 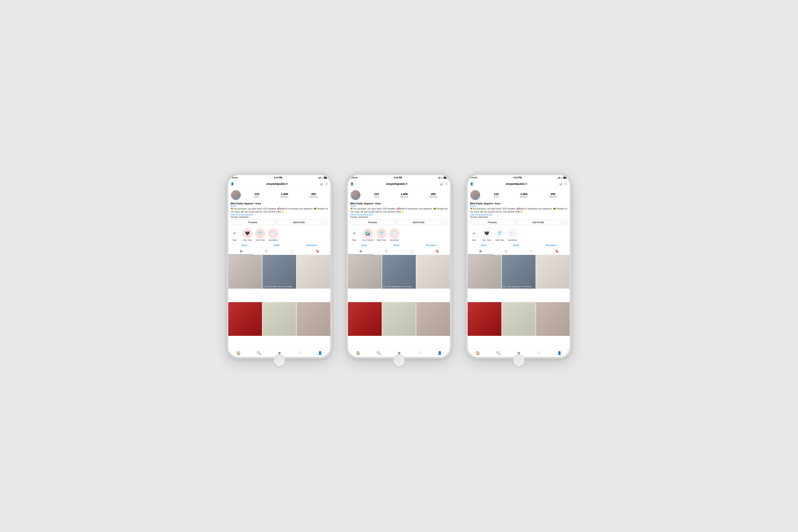 What do you see at coordinates (551, 245) in the screenshot?
I see `footer-directions-3: Directions` at bounding box center [551, 245].